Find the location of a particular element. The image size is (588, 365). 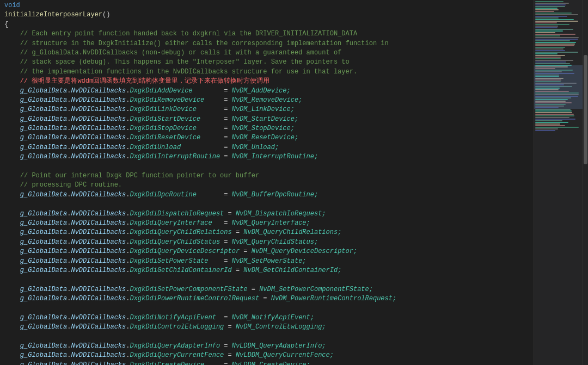

code-line: { is located at coordinates (266, 25).